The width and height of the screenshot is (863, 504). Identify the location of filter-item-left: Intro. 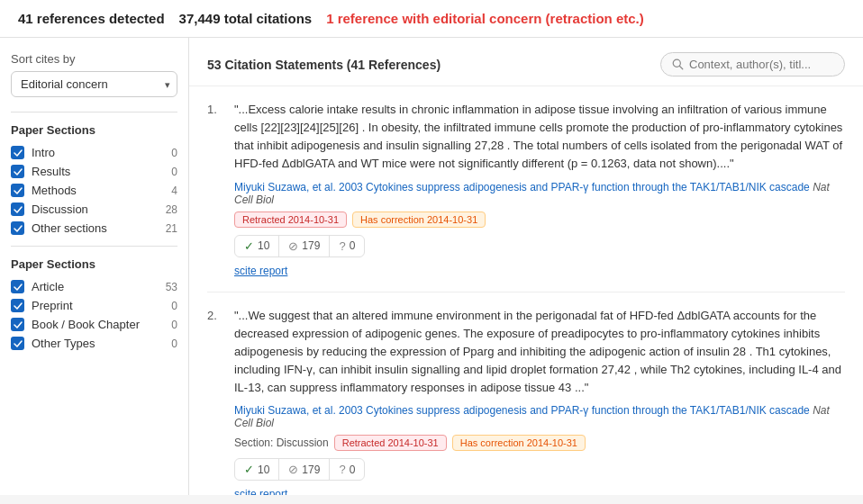
(32, 153).